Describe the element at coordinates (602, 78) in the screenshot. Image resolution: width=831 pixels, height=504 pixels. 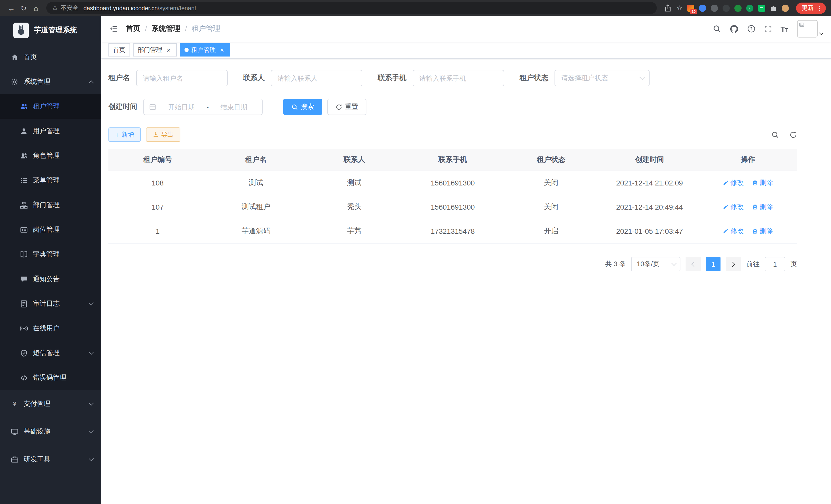
I see `status-select: 请选择租户状态` at that location.